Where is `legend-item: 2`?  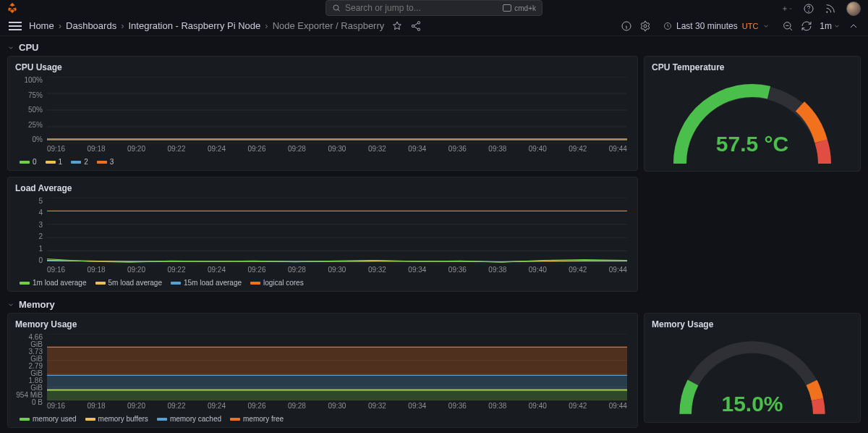 legend-item: 2 is located at coordinates (80, 162).